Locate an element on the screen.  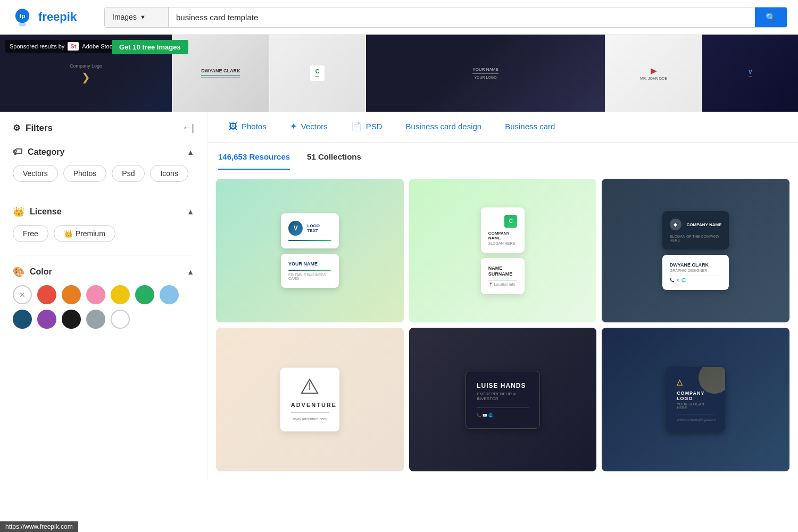
grid-item-2: C COMPANY NAME SLOGAN HERE NAME SURNAME … is located at coordinates (503, 251).